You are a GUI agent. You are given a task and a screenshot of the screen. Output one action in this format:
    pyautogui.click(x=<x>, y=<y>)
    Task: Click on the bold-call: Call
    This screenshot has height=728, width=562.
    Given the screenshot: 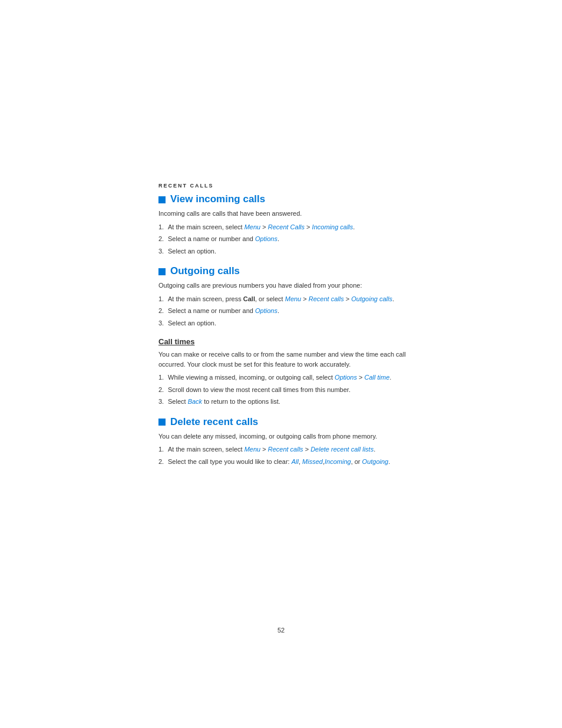 What is the action you would take?
    pyautogui.click(x=249, y=299)
    